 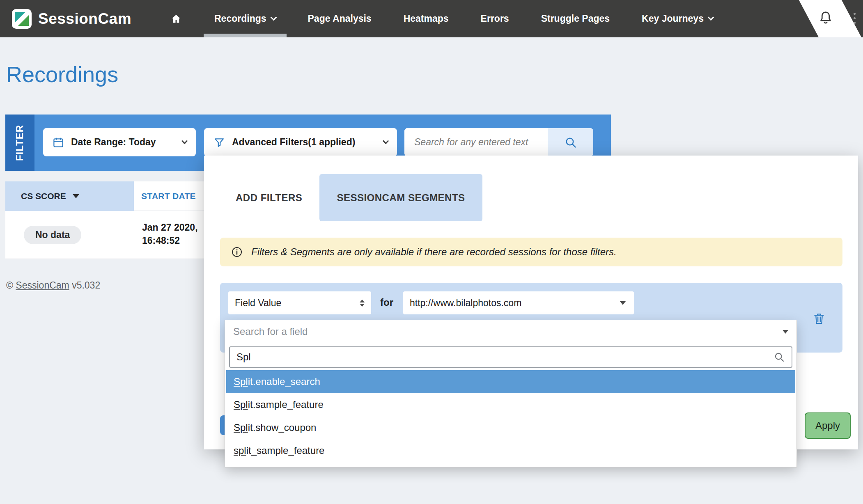 What do you see at coordinates (495, 19) in the screenshot?
I see `nav-errors: Errors` at bounding box center [495, 19].